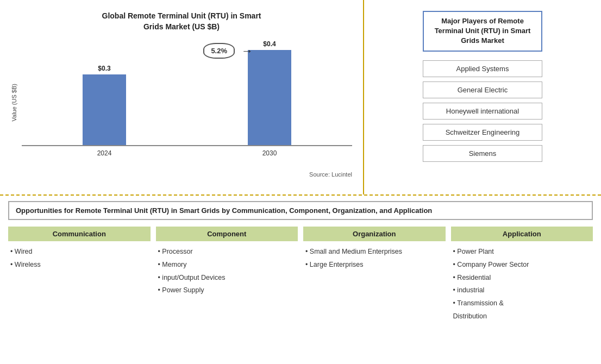 This screenshot has width=601, height=364. What do you see at coordinates (483, 90) in the screenshot?
I see `player-ge: General Electric` at bounding box center [483, 90].